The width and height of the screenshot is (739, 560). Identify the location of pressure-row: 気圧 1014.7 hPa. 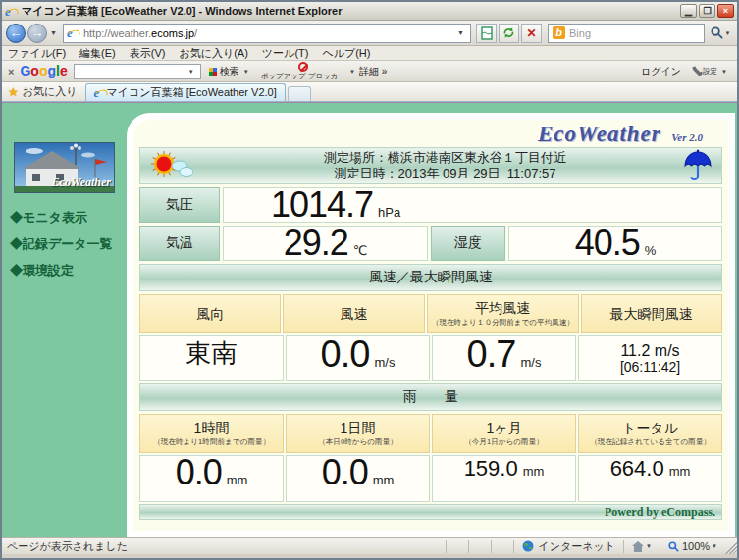
(431, 205).